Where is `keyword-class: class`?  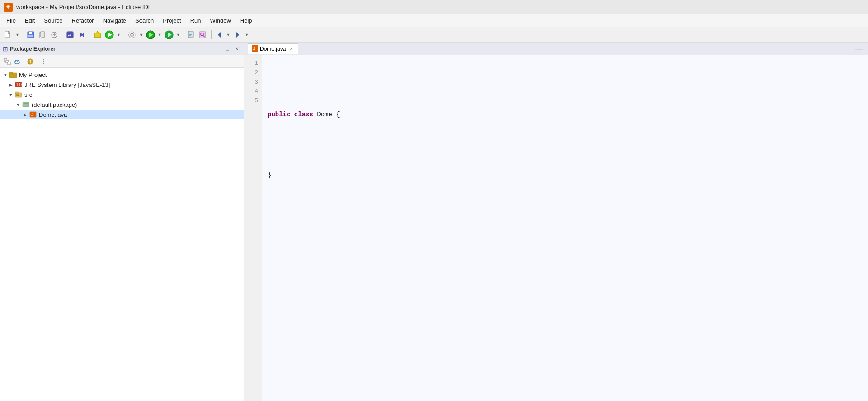
keyword-class: class is located at coordinates (304, 115).